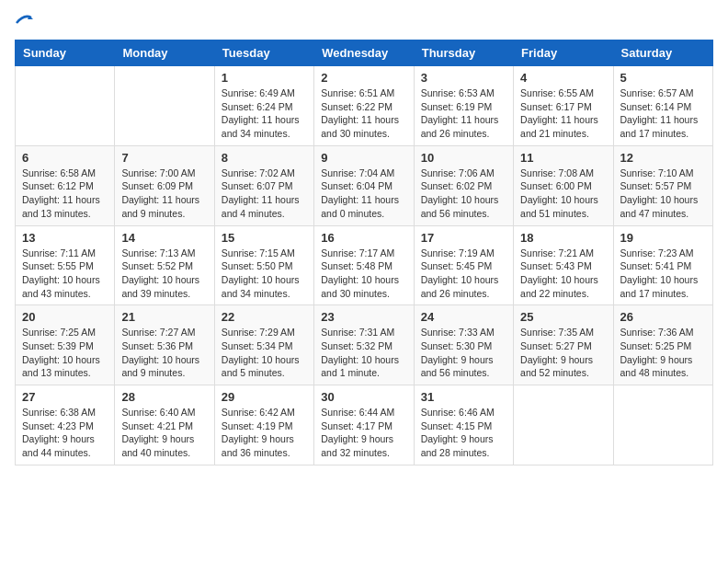  What do you see at coordinates (663, 265) in the screenshot?
I see `calendar-cell: 19Sunrise: 7:23 AM Sunset: 5:41 PM Dayli…` at bounding box center [663, 265].